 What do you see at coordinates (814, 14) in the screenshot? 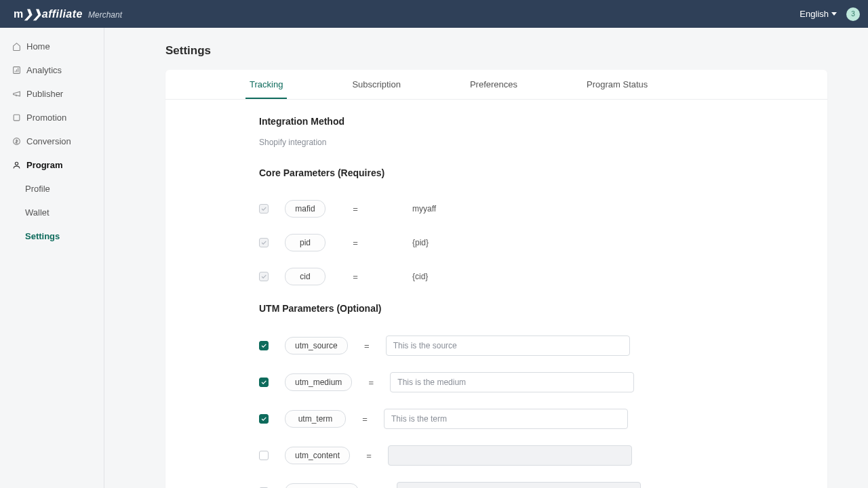
I see `language-label: English` at bounding box center [814, 14].